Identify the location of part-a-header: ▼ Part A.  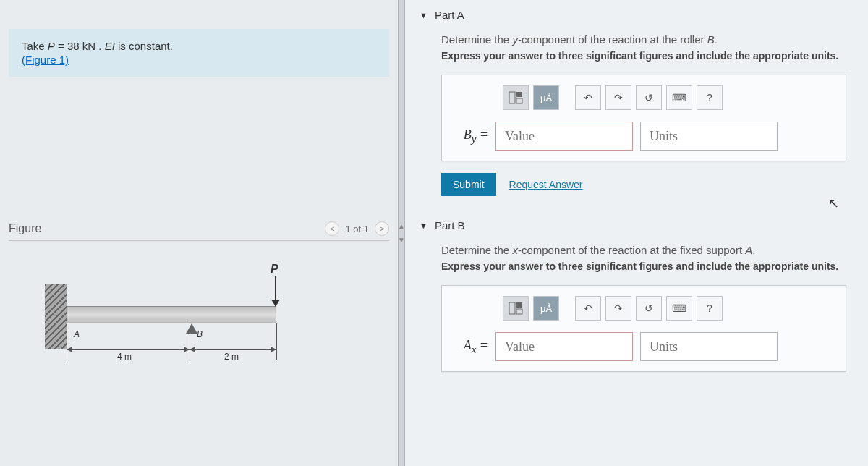
(637, 14).